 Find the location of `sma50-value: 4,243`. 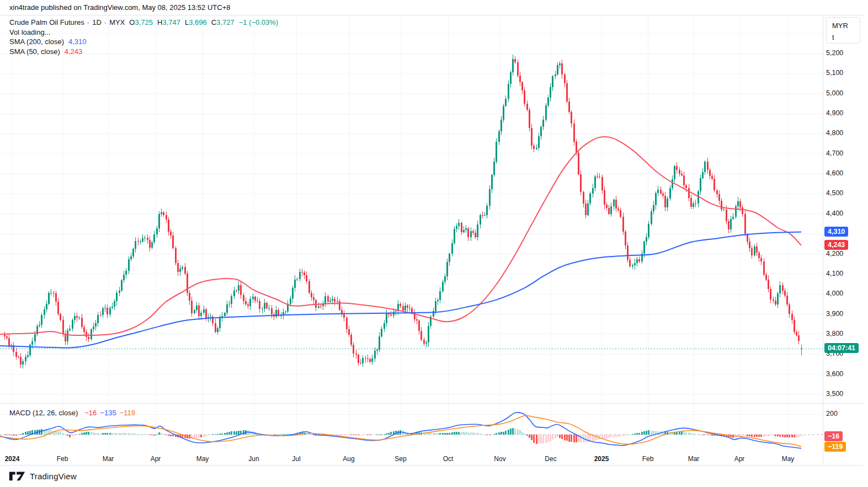

sma50-value: 4,243 is located at coordinates (74, 52).